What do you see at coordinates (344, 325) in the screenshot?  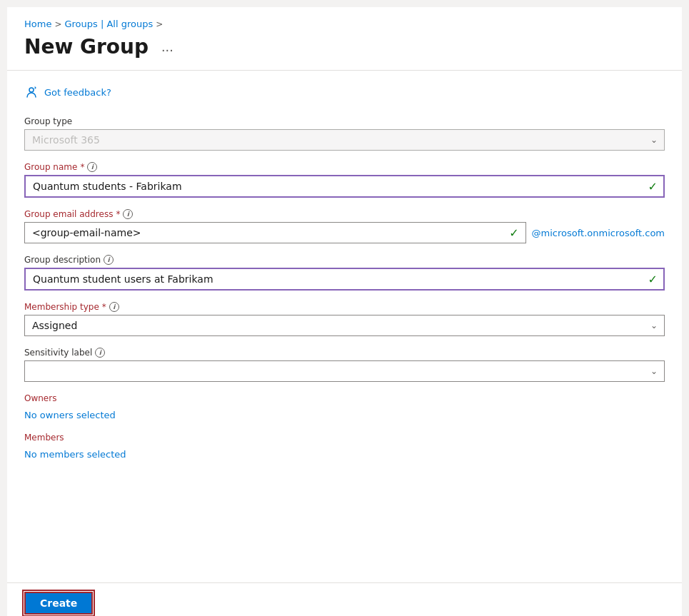 I see `membership-type-select: AssignedDynamic UserDynamic Device` at bounding box center [344, 325].